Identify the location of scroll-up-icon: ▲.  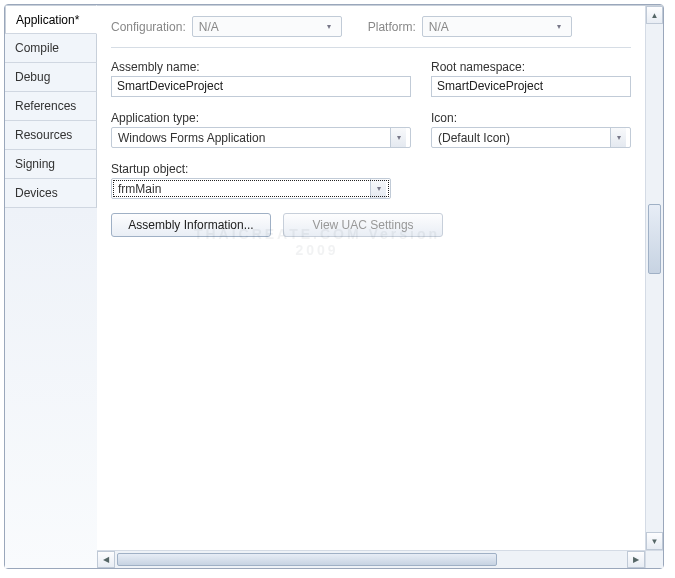
(654, 15).